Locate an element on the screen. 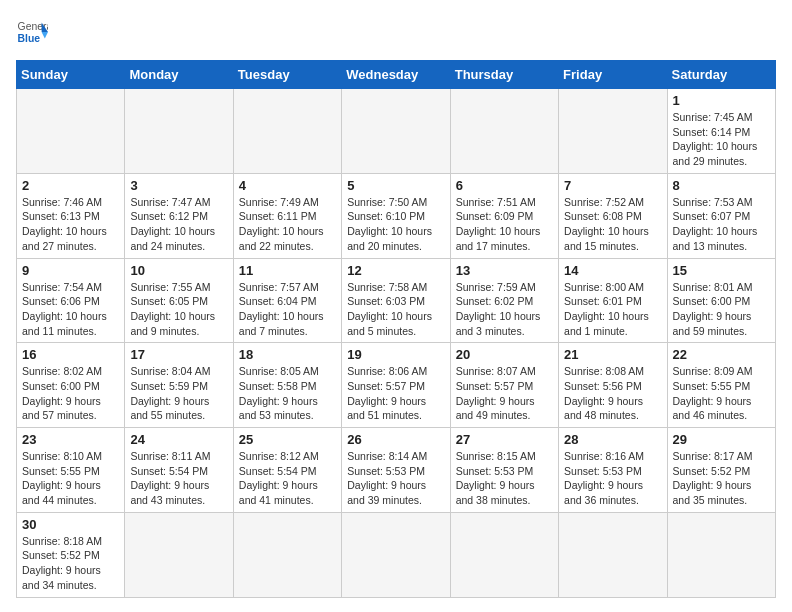  day-number: 5 is located at coordinates (396, 186).